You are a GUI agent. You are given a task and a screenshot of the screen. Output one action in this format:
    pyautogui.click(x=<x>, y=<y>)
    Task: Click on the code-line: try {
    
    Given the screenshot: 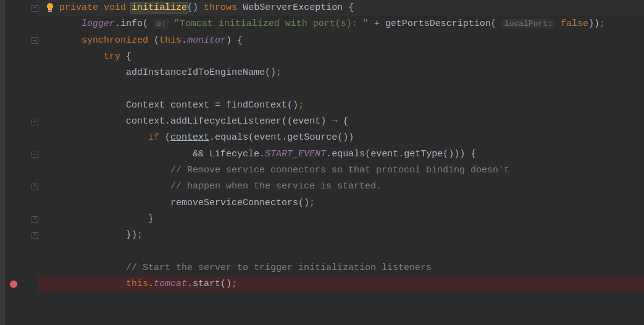 What is the action you would take?
    pyautogui.click(x=341, y=57)
    